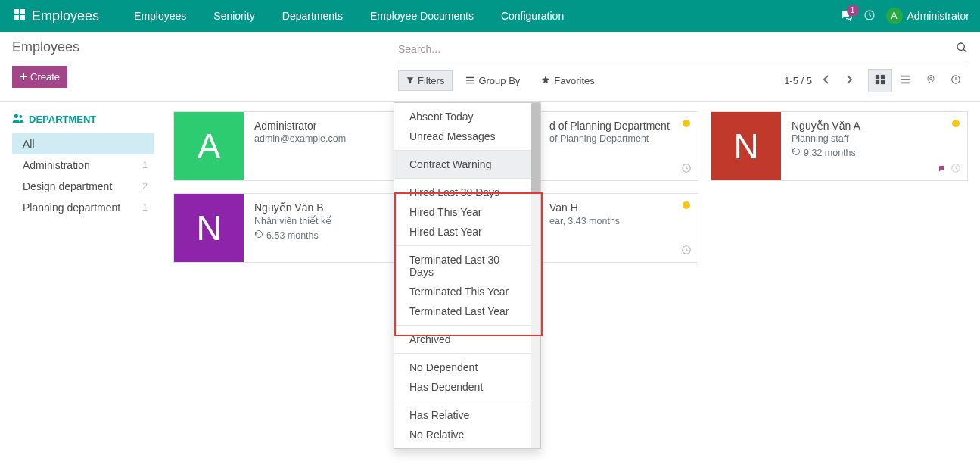  What do you see at coordinates (468, 136) in the screenshot?
I see `filter-unread-messages: Unread Messages` at bounding box center [468, 136].